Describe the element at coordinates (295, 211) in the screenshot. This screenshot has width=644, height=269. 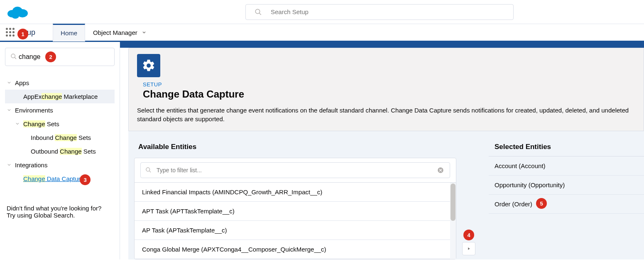
I see `list-item: APT Task (APTTaskTemplate__c)` at that location.